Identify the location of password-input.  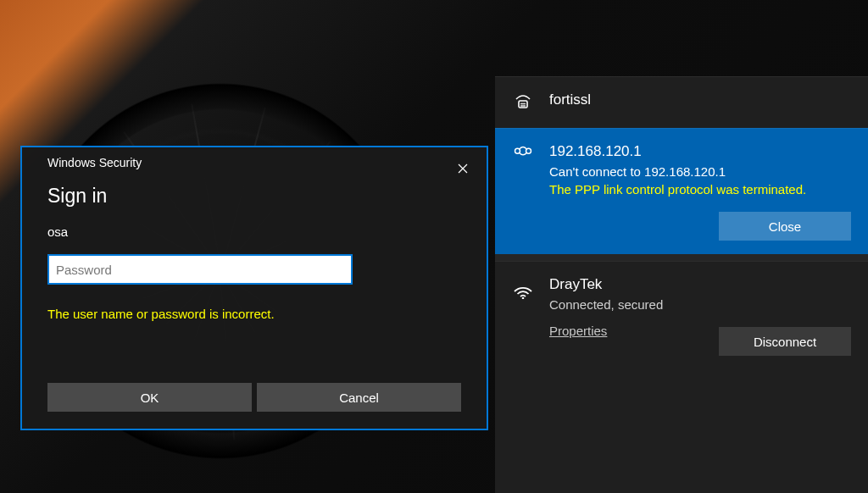
(200, 269).